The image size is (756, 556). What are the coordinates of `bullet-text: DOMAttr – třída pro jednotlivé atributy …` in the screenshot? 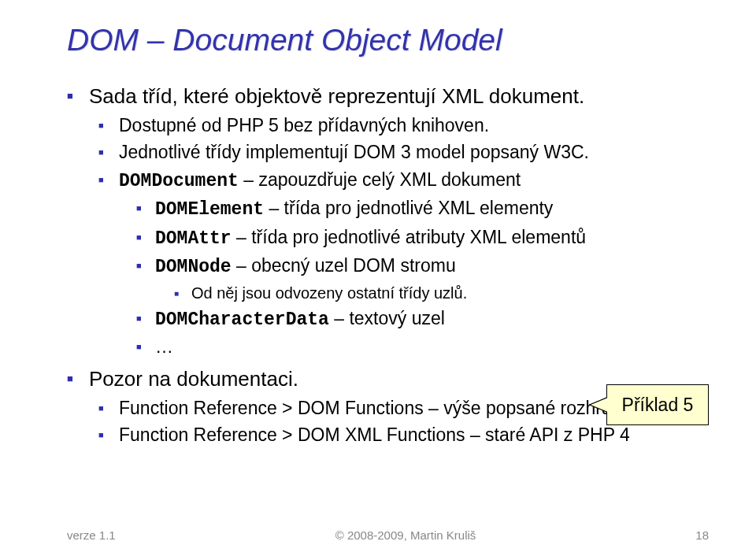 It's located at (370, 238).